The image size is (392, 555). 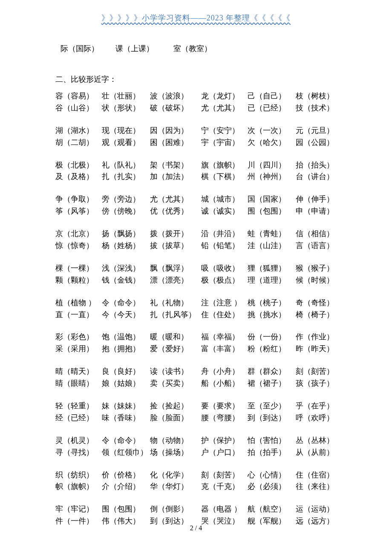 I want to click on cell: 轻（轻重）, so click(x=78, y=406).